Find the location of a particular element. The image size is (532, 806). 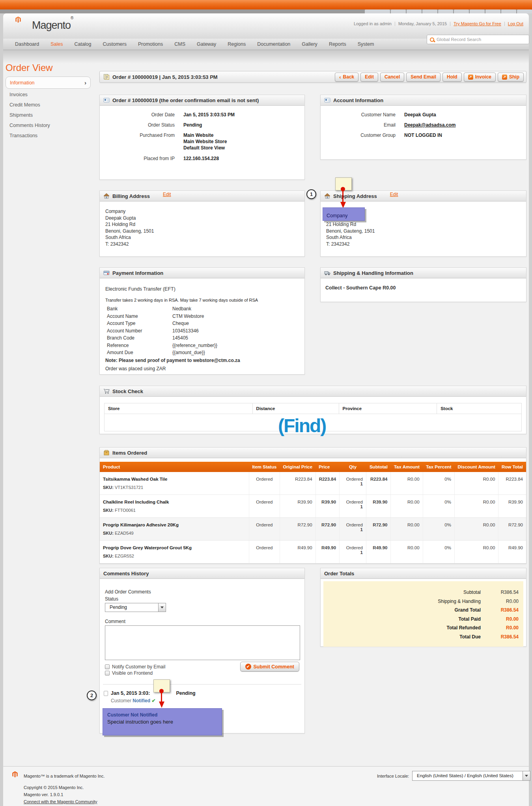

payment-row-label: Account Number is located at coordinates (139, 331).